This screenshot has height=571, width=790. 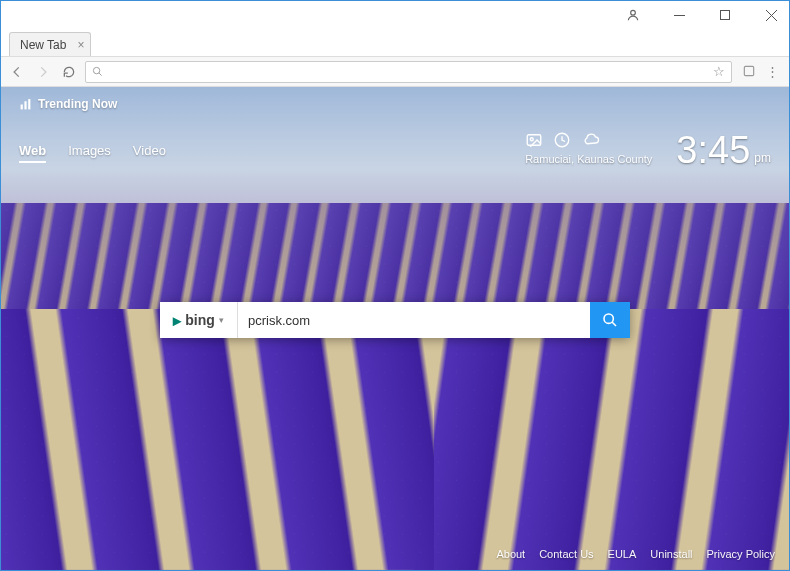 I want to click on menu-icon: ⋮, so click(x=772, y=72).